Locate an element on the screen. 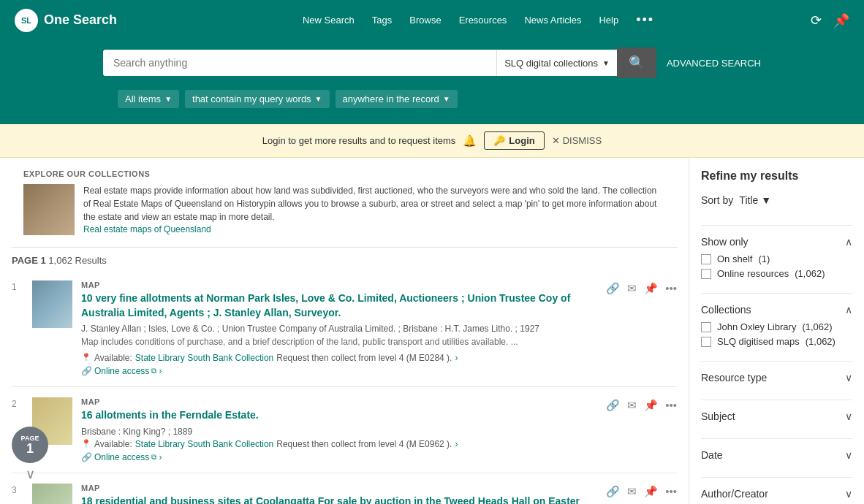 This screenshot has width=864, height=504. search-collection-selector: SLQ digital collections ▼ is located at coordinates (557, 63).